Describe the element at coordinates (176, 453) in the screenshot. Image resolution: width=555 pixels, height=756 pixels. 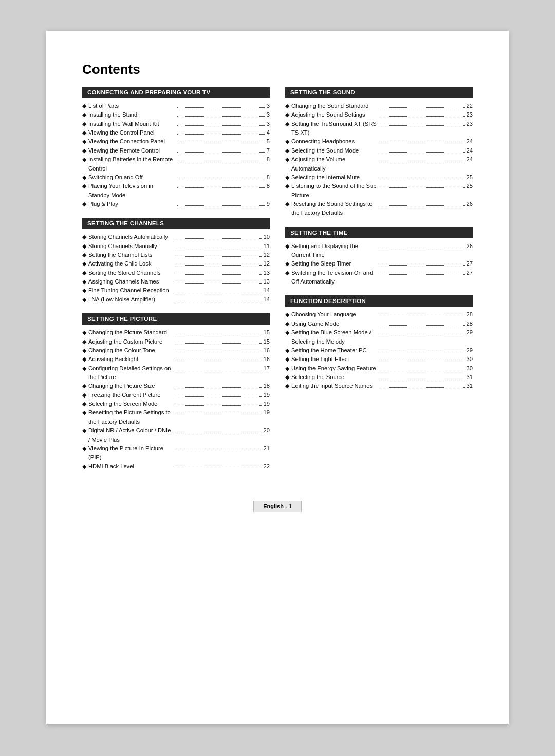
I see `list-item: ◆Viewing the Picture In Picture (PIP)21` at that location.